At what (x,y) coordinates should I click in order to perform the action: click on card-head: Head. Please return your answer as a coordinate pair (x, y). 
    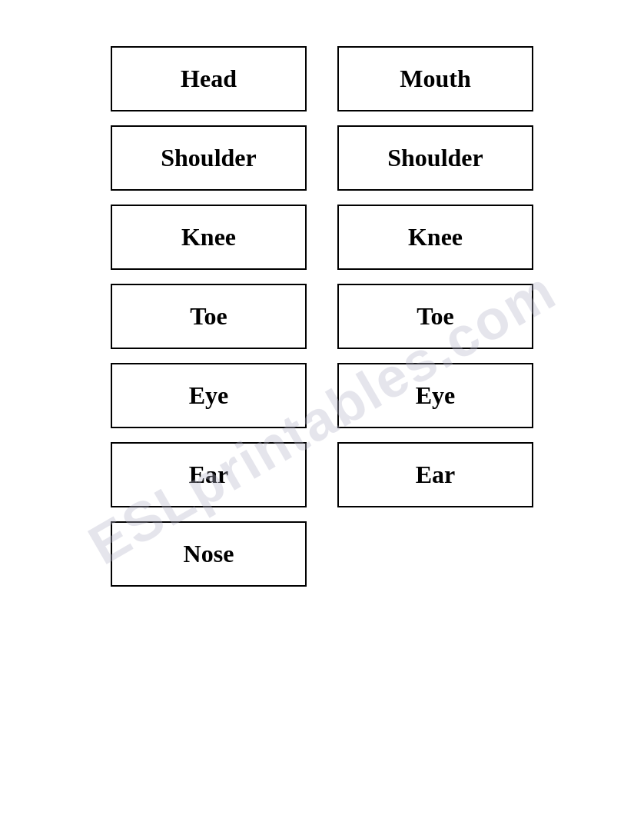
    Looking at the image, I should click on (209, 78).